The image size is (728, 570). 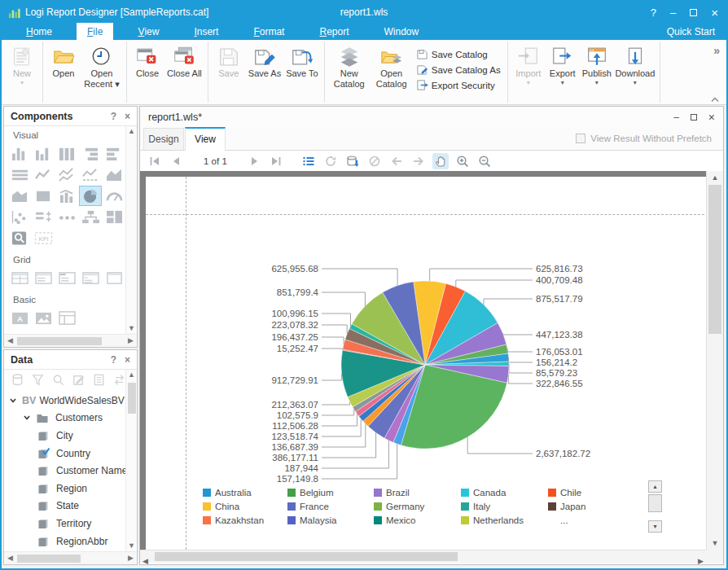 What do you see at coordinates (119, 379) in the screenshot?
I see `swap-icon` at bounding box center [119, 379].